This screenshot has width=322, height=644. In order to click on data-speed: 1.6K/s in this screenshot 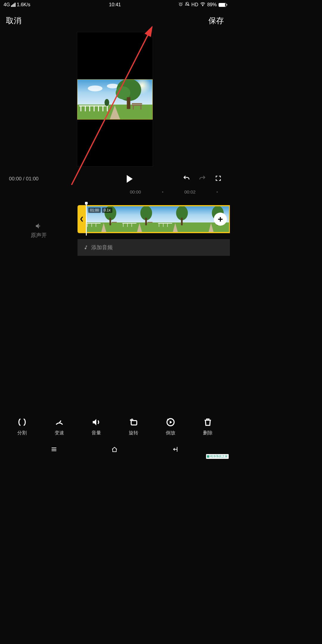, I will do `click(23, 5)`.